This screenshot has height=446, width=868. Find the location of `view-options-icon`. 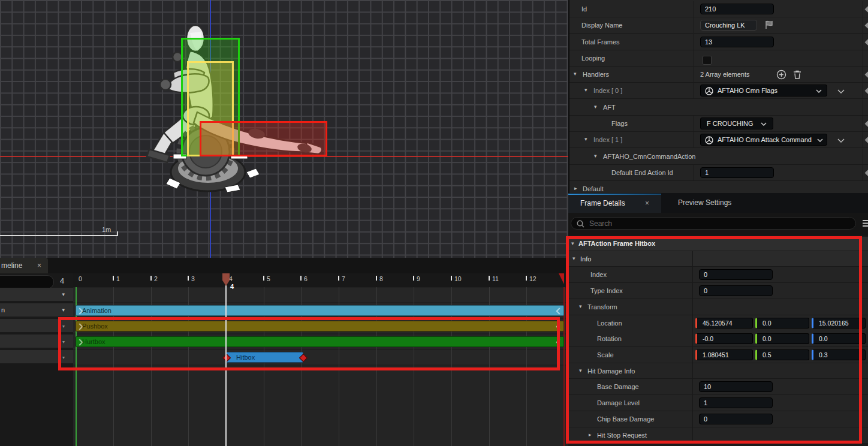

view-options-icon is located at coordinates (866, 223).